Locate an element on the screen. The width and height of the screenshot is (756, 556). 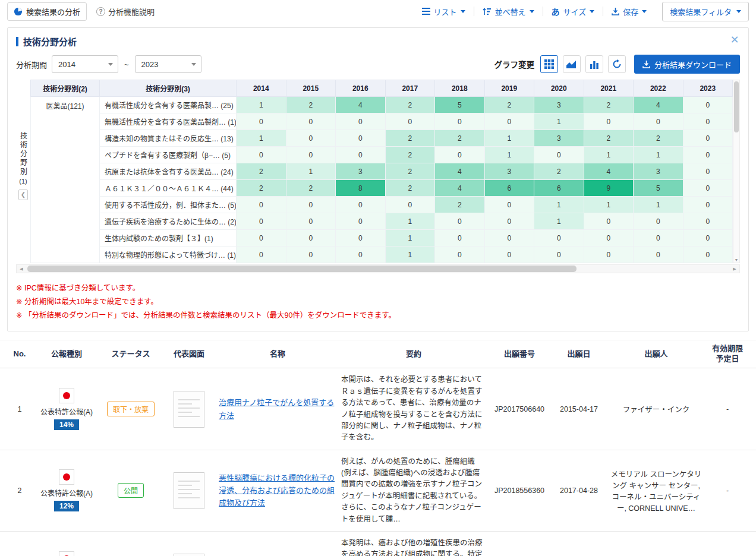
area-chart-button is located at coordinates (572, 64).